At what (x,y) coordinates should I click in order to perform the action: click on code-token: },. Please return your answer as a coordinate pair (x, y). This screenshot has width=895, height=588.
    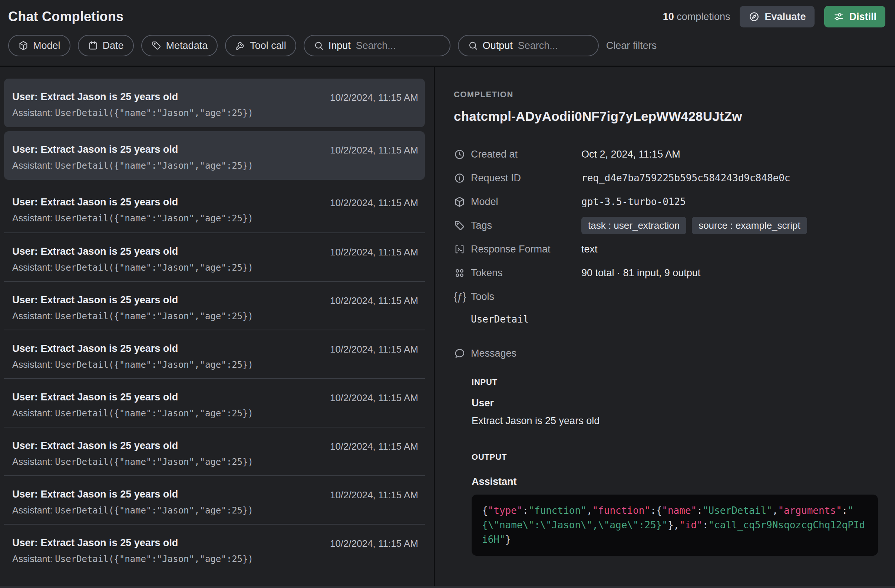
    Looking at the image, I should click on (674, 525).